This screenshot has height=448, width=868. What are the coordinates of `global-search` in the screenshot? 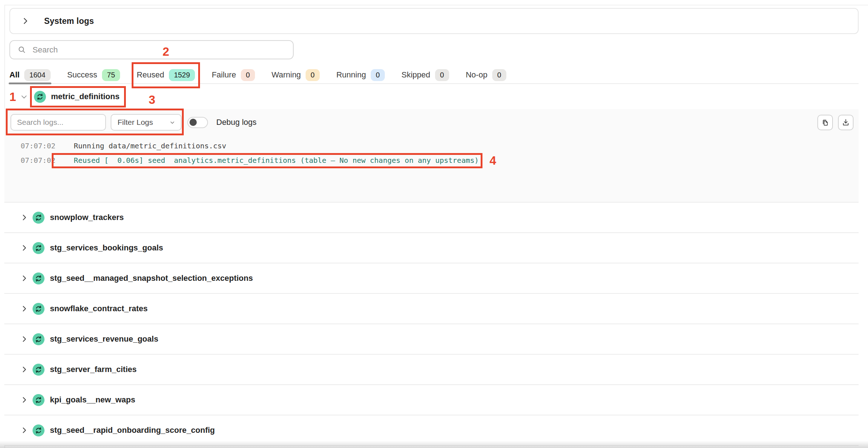 It's located at (152, 50).